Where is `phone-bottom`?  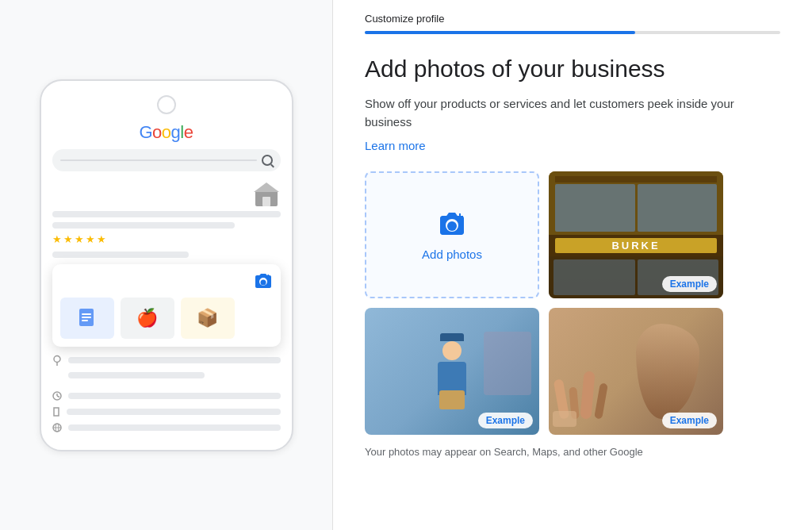
phone-bottom is located at coordinates (167, 394).